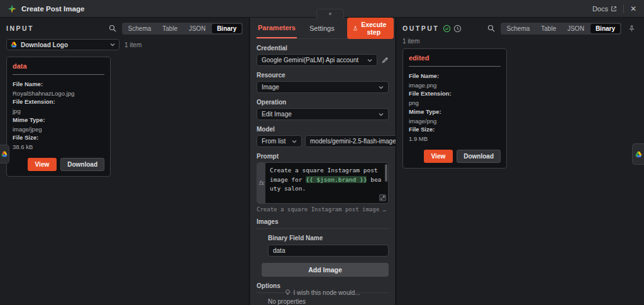 The image size is (644, 305). Describe the element at coordinates (605, 29) in the screenshot. I see `output-tab-binary: Binary` at that location.